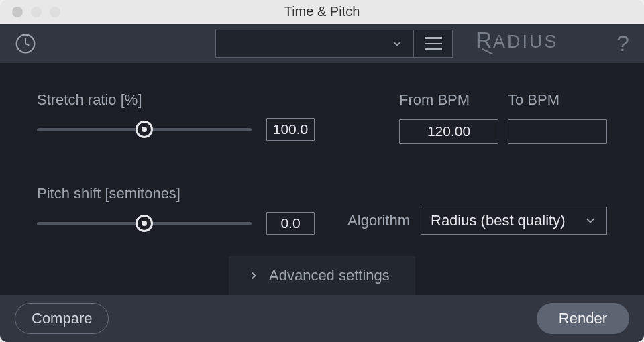 The width and height of the screenshot is (644, 342). I want to click on to-bpm-input, so click(557, 131).